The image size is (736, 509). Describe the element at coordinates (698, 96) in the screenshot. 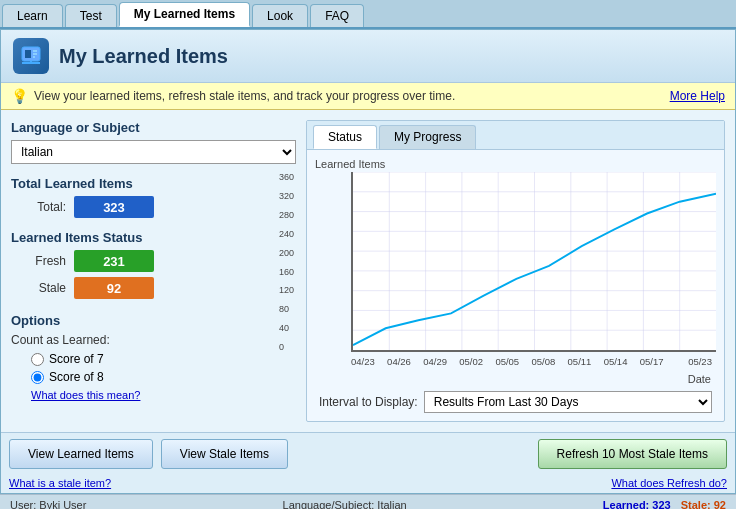

I see `more-help-link: More Help` at that location.